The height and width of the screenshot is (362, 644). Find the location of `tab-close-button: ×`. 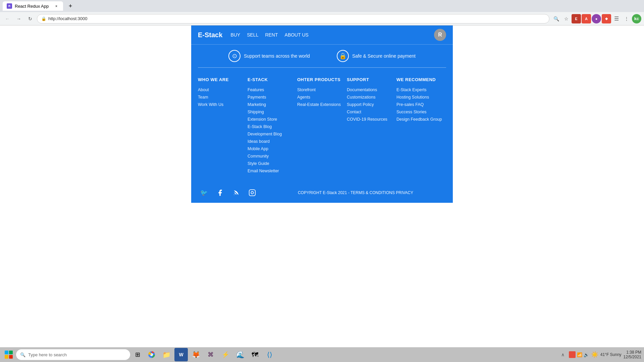

tab-close-button: × is located at coordinates (56, 6).